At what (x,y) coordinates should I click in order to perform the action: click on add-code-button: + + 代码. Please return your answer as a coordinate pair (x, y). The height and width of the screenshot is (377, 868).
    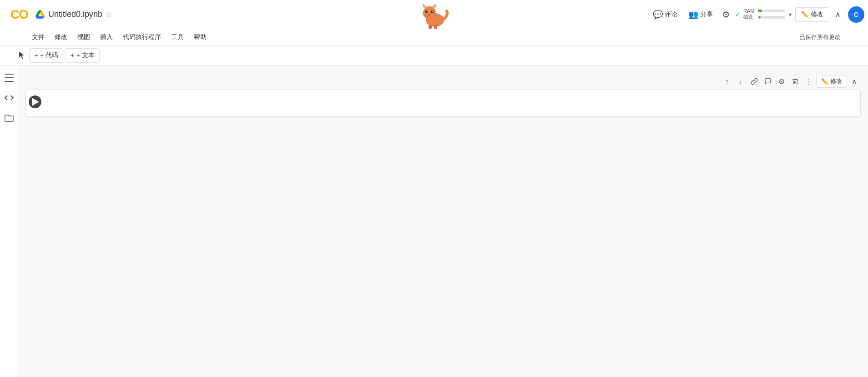
    Looking at the image, I should click on (46, 55).